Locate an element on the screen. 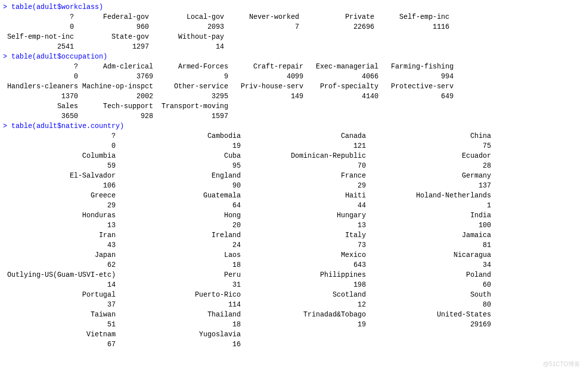 This screenshot has width=588, height=372. table-row: 2541129714 is located at coordinates (294, 47).